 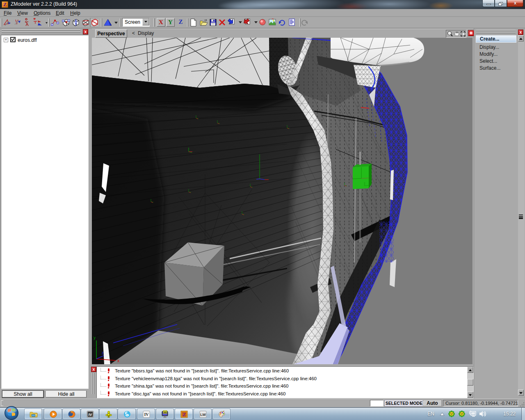 I want to click on svg-text: x, so click(x=118, y=361).